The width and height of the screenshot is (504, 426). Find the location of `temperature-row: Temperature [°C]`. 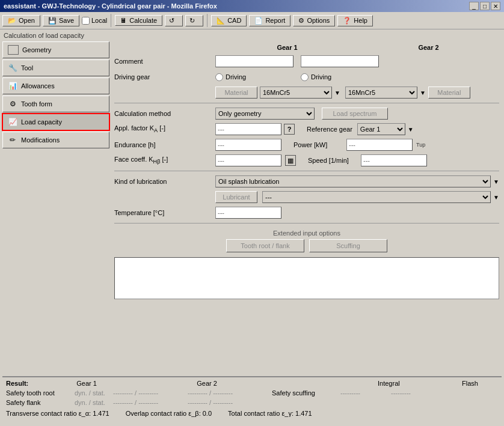

temperature-row: Temperature [°C] is located at coordinates (307, 213).